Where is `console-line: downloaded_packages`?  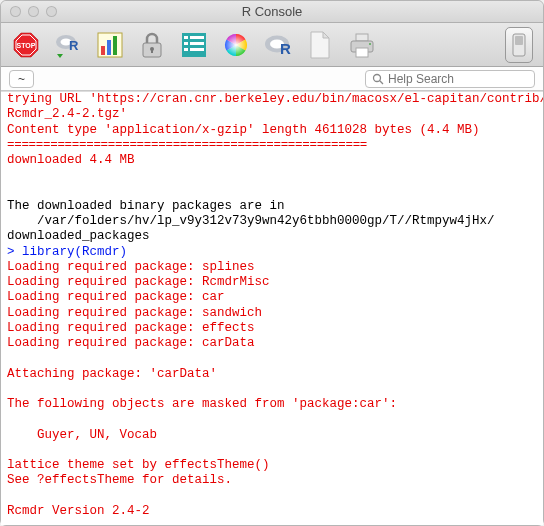 console-line: downloaded_packages is located at coordinates (78, 236).